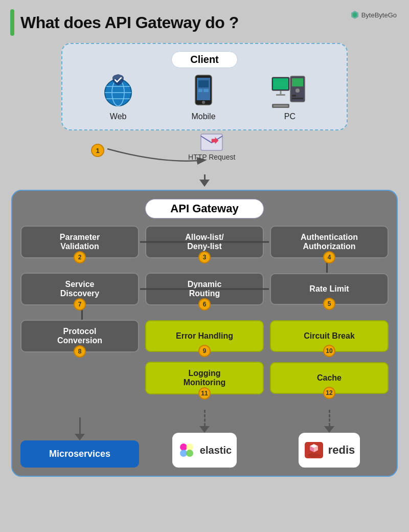  Describe the element at coordinates (212, 143) in the screenshot. I see `envelope-icon` at that location.